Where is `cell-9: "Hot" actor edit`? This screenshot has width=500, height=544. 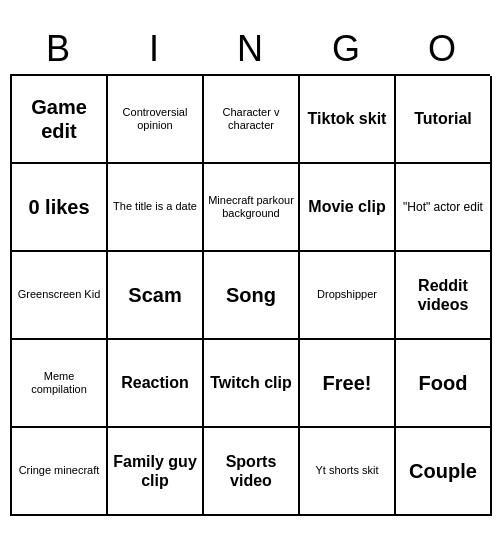
cell-9: "Hot" actor edit is located at coordinates (444, 208).